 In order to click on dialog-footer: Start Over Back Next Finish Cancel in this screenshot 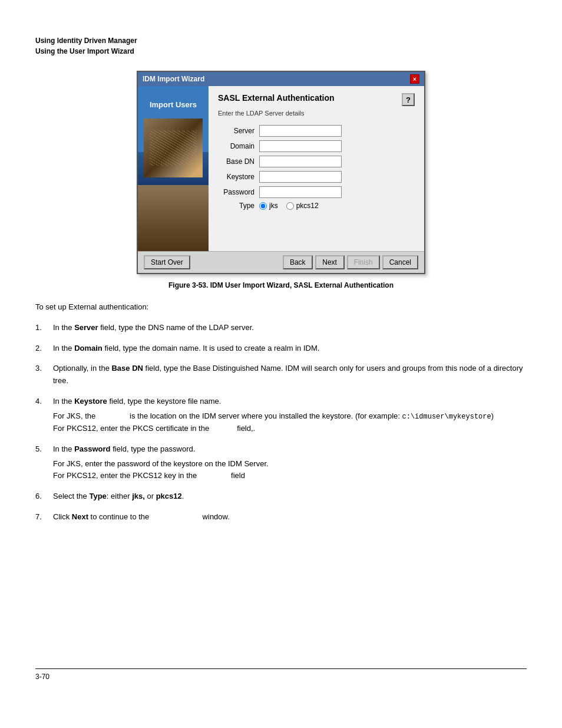, I will do `click(281, 262)`.